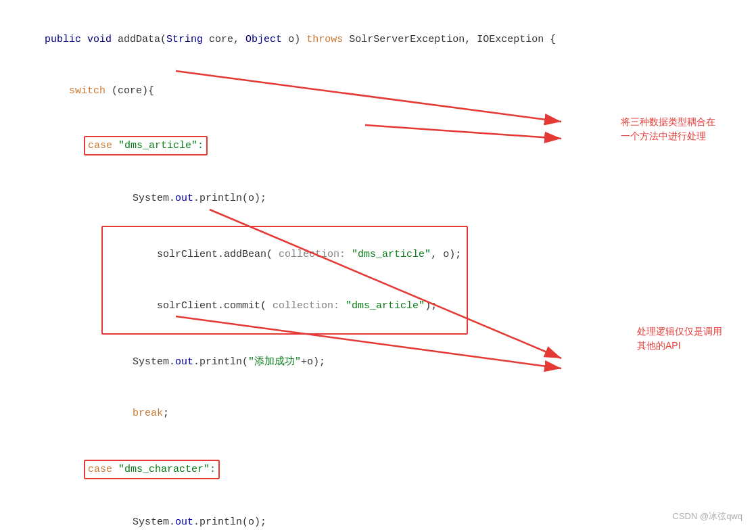  Describe the element at coordinates (392, 362) in the screenshot. I see `case1-println2: System.out.println("添加成功"+o);` at that location.